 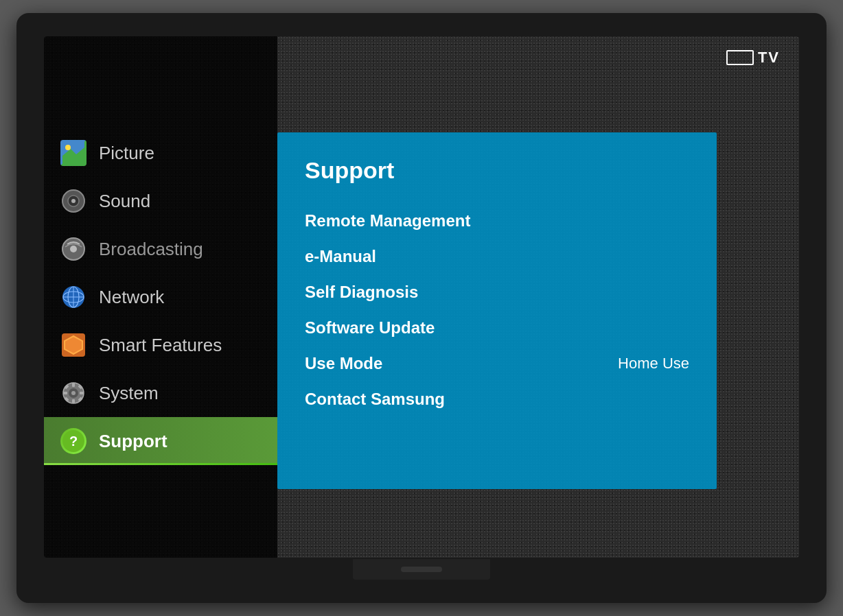 What do you see at coordinates (369, 328) in the screenshot?
I see `software-update-label: Software Update` at bounding box center [369, 328].